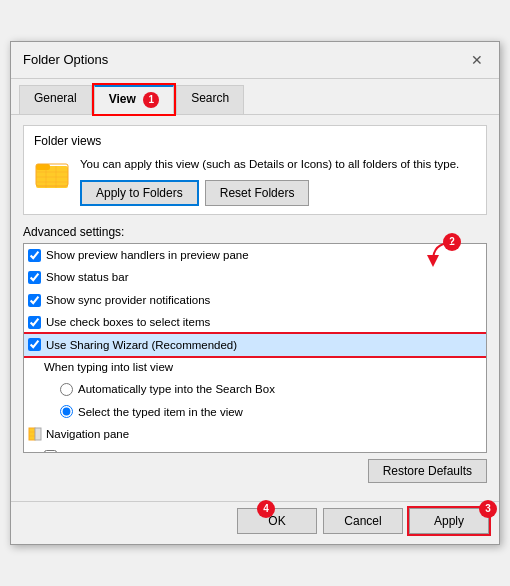 The height and width of the screenshot is (586, 510). What do you see at coordinates (35, 434) in the screenshot?
I see `nav-pane-icon` at bounding box center [35, 434].